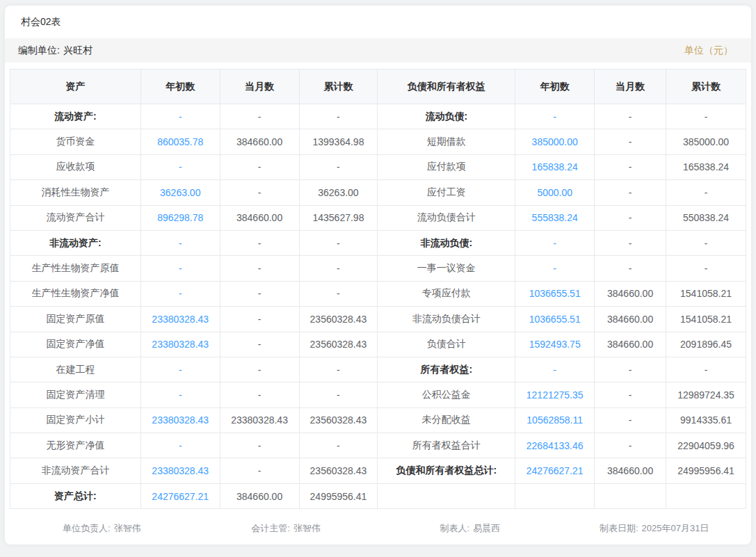  I want to click on preparation-date-label: 制表日期:, so click(619, 528).